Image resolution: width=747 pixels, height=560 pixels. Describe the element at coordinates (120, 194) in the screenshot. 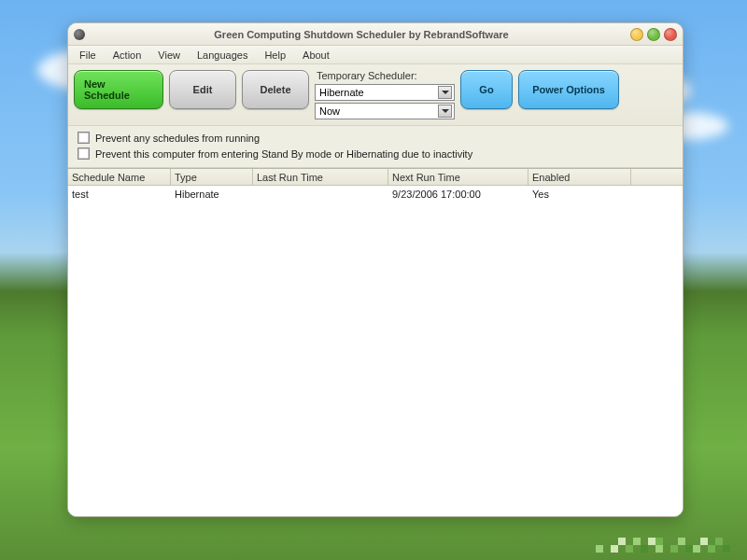

I see `cell-name: test` at that location.